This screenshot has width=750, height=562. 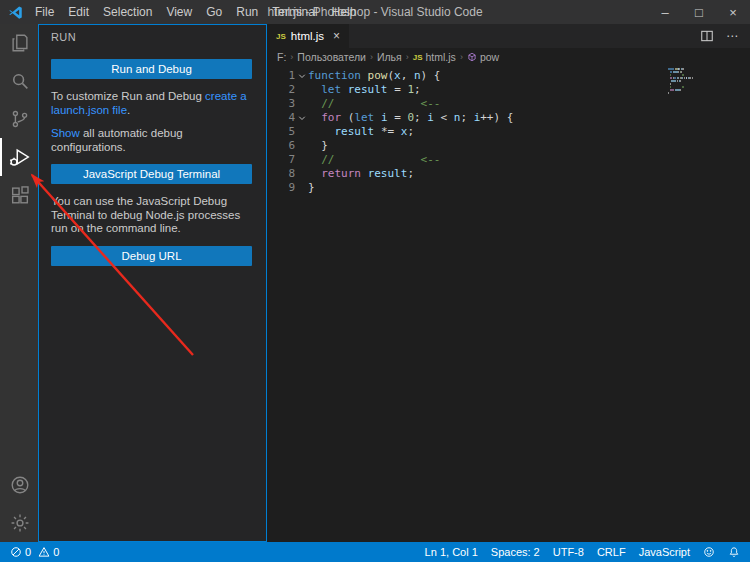 I want to click on code-token: result, so click(x=355, y=132).